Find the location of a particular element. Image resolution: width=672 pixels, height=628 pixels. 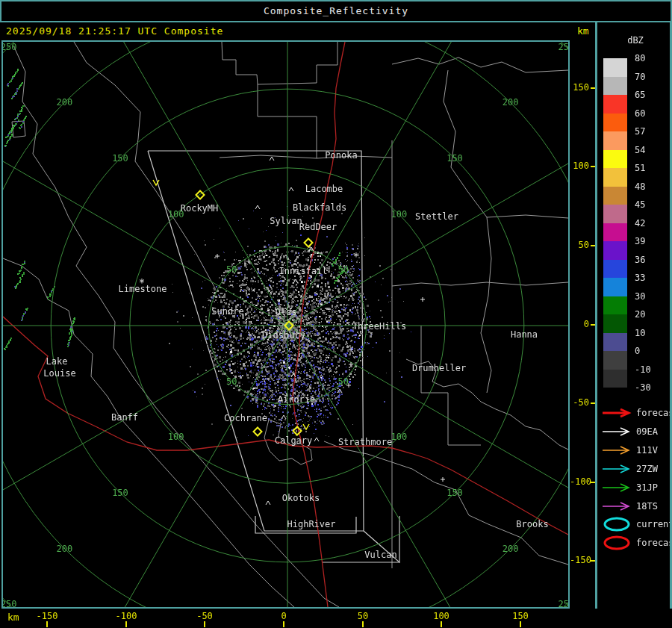

colorbar-label: -10 is located at coordinates (650, 370).